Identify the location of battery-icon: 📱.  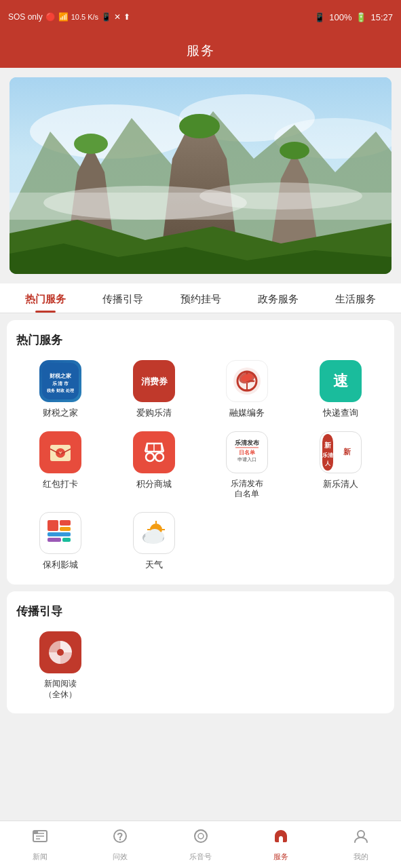
(320, 18).